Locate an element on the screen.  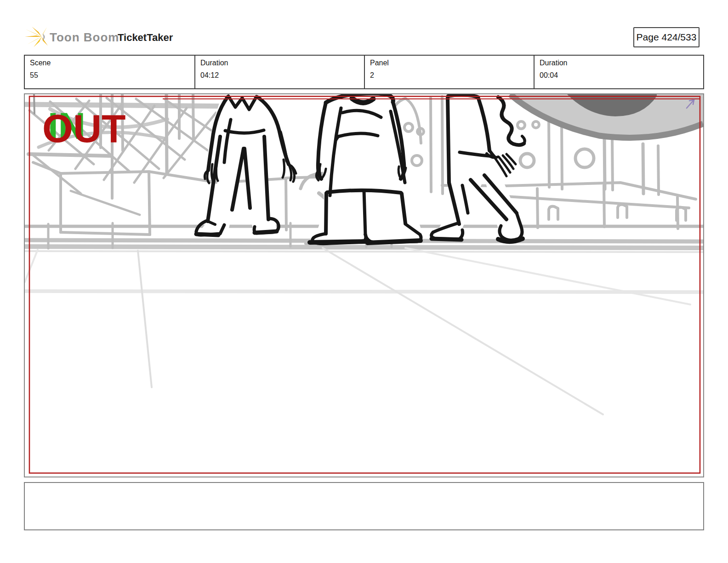
awning-shape is located at coordinates (607, 116).